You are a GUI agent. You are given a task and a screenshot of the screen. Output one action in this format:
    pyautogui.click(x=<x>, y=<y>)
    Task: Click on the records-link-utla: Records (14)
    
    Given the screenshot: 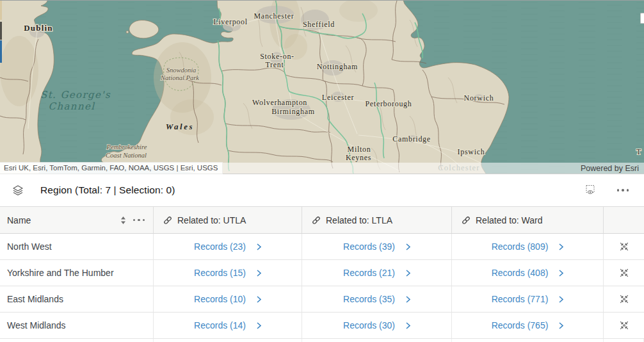 What is the action you would take?
    pyautogui.click(x=228, y=325)
    